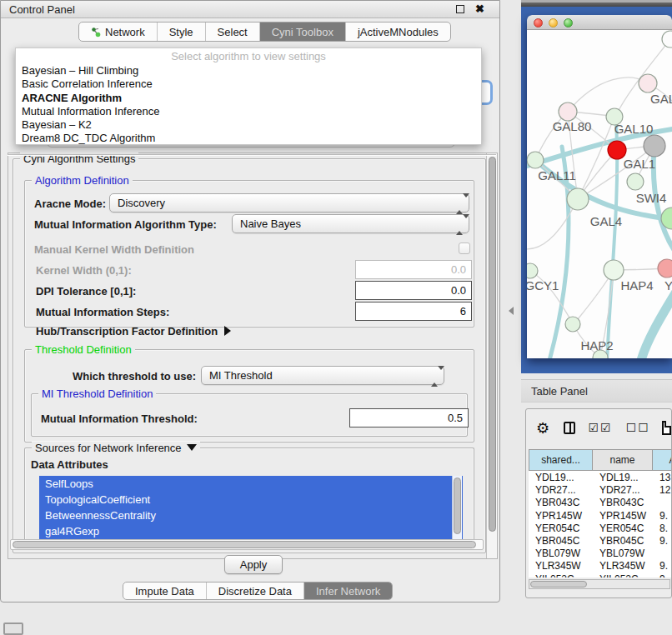 This screenshot has height=635, width=672. Describe the element at coordinates (114, 250) in the screenshot. I see `manual-kernel-label: Manual Kernel Width Definition` at that location.